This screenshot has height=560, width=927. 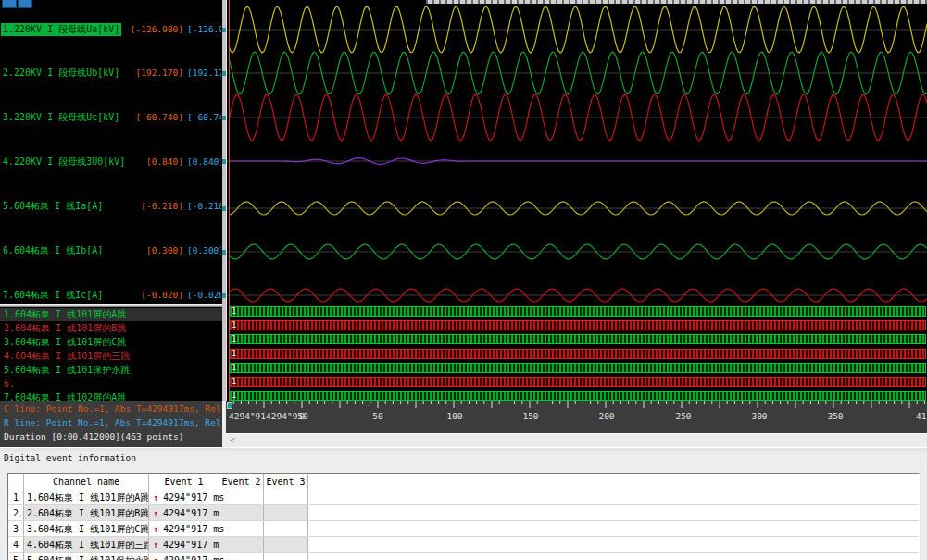 I want to click on event-row-number: 5, so click(x=17, y=556).